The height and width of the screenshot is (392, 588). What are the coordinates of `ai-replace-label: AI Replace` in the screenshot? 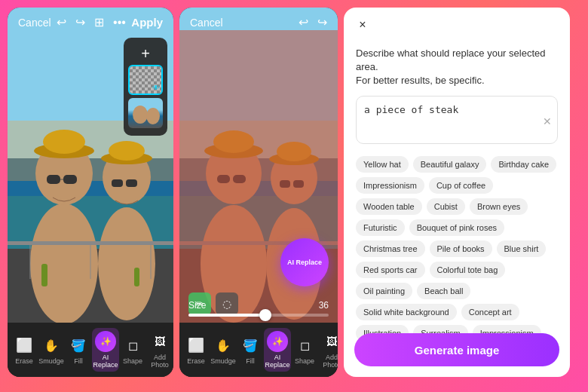 It's located at (106, 361).